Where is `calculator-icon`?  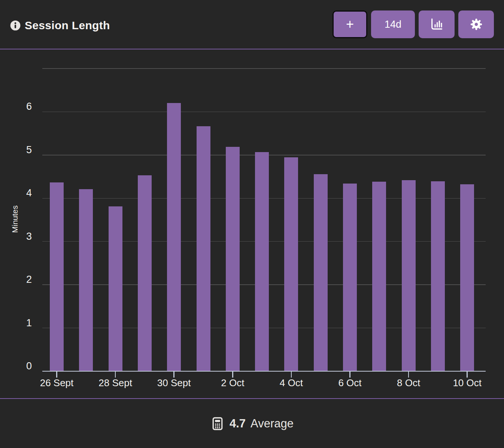 calculator-icon is located at coordinates (218, 424).